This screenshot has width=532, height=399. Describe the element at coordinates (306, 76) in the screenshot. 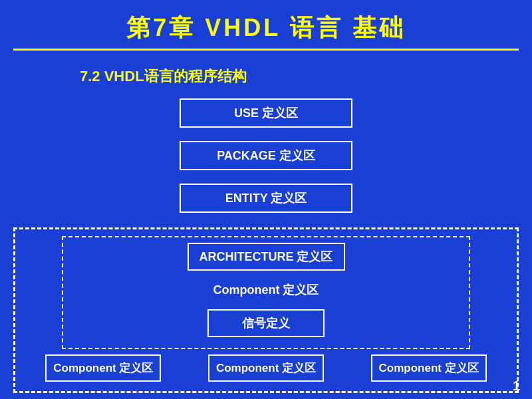

I see `section-title: 7.2 VHDL语言的程序结构` at that location.